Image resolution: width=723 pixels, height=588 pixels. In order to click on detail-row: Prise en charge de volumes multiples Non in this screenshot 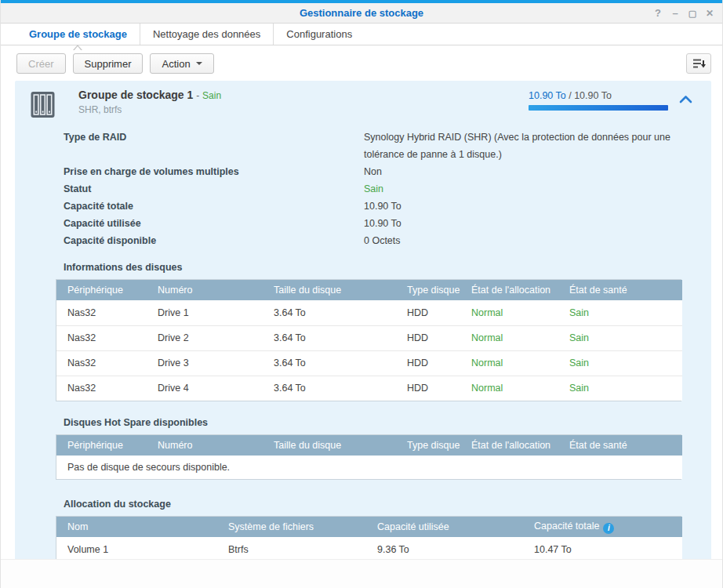, I will do `click(387, 172)`.